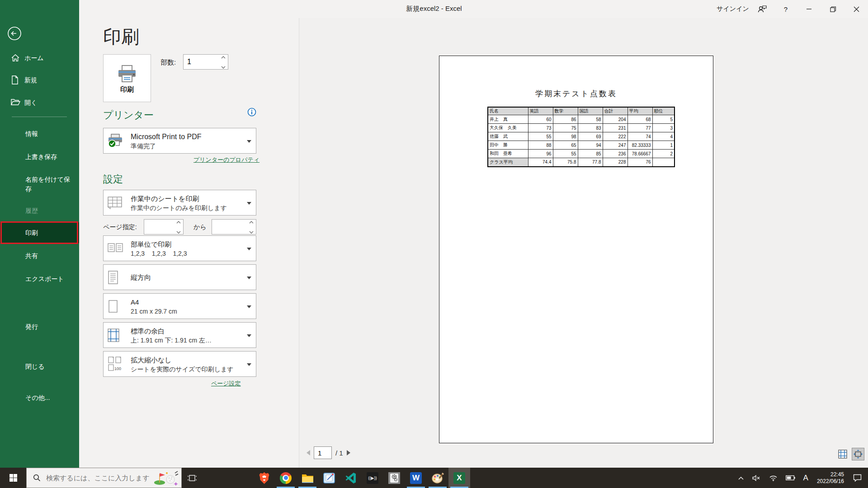 The image size is (868, 488). Describe the element at coordinates (226, 384) in the screenshot. I see `page-setup-link: ページ設定` at that location.